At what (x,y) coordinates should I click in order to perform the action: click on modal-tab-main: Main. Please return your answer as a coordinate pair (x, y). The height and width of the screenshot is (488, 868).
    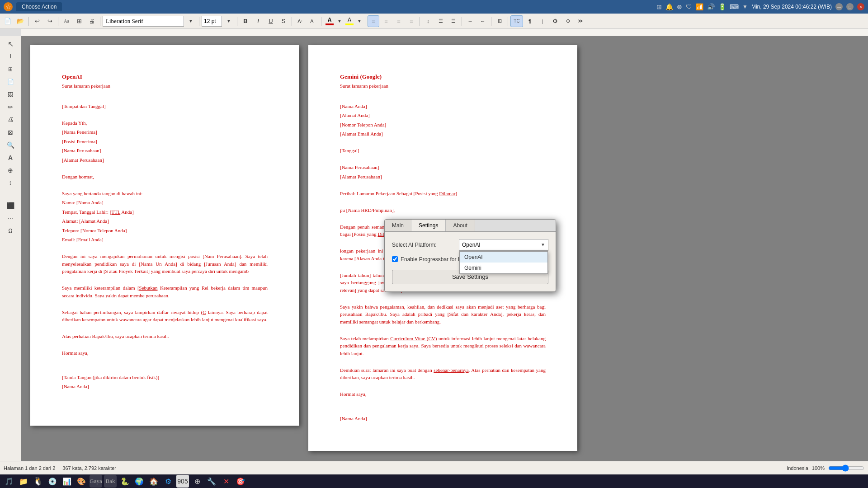
    Looking at the image, I should click on (398, 225).